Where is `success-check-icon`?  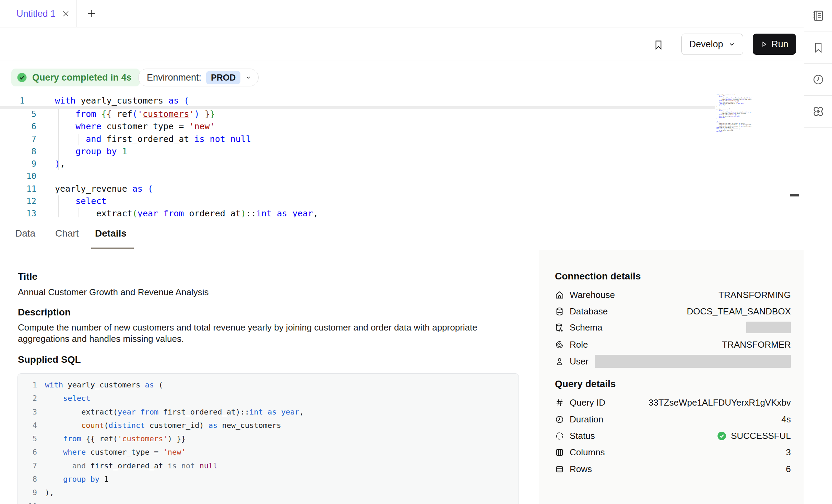 success-check-icon is located at coordinates (722, 436).